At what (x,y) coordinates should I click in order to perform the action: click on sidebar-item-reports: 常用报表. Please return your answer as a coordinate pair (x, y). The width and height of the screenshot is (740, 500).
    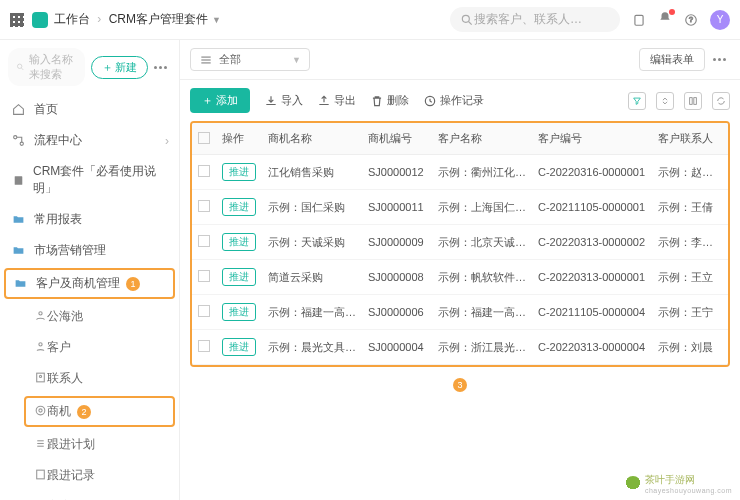
    Looking at the image, I should click on (90, 220).